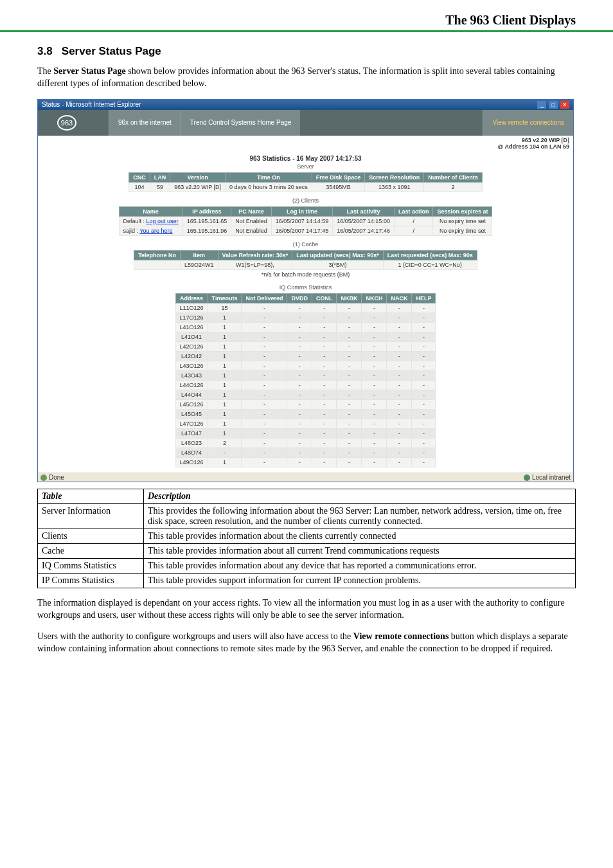  I want to click on desc-name: IP Comms Statistics, so click(91, 581).